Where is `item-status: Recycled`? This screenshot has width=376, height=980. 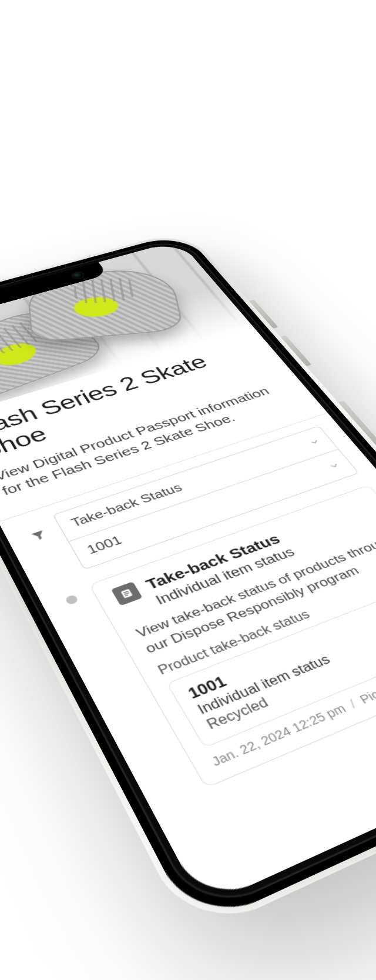 item-status: Recycled is located at coordinates (290, 676).